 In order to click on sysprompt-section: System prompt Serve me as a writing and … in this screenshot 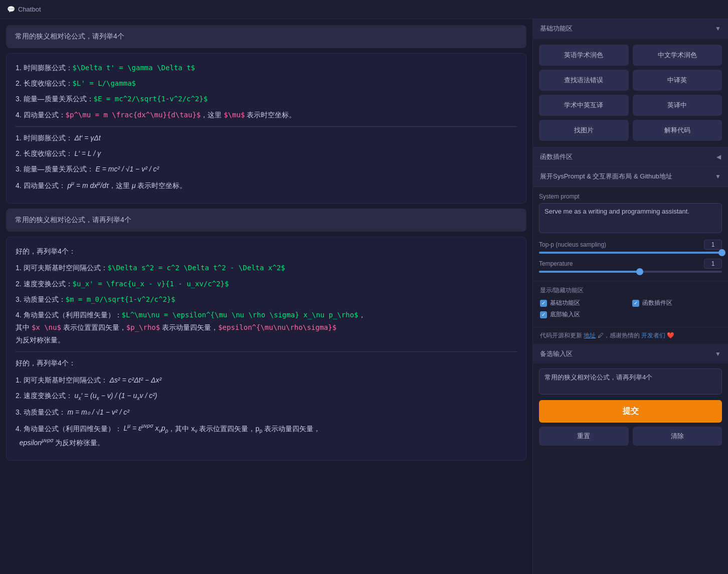, I will do `click(631, 234)`.